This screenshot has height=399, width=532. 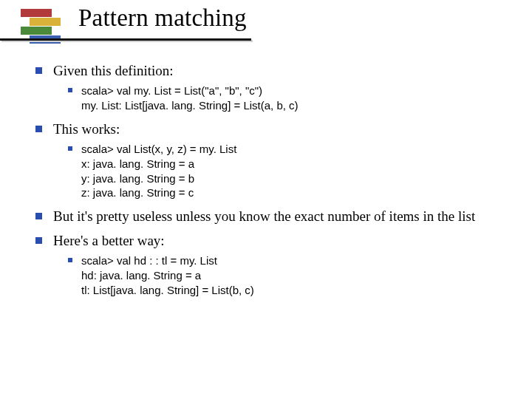 What do you see at coordinates (298, 193) in the screenshot?
I see `code-line: z: java. lang. String = c` at bounding box center [298, 193].